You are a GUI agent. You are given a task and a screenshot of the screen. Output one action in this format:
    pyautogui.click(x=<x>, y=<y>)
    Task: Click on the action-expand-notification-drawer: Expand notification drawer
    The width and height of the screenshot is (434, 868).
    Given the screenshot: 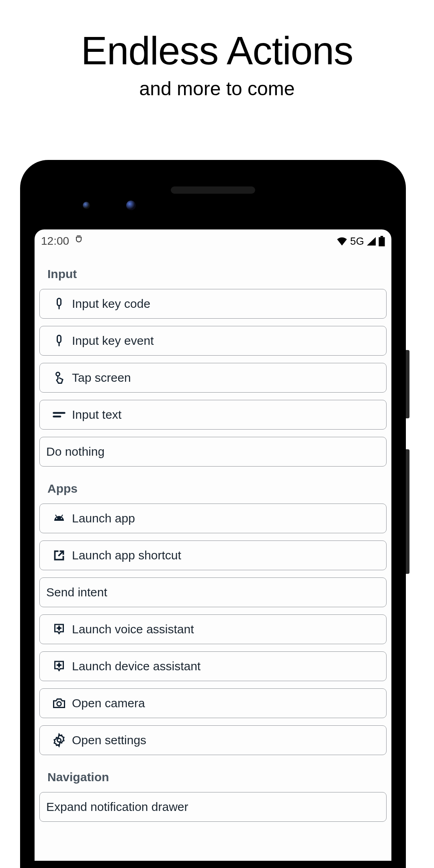 What is the action you would take?
    pyautogui.click(x=213, y=807)
    